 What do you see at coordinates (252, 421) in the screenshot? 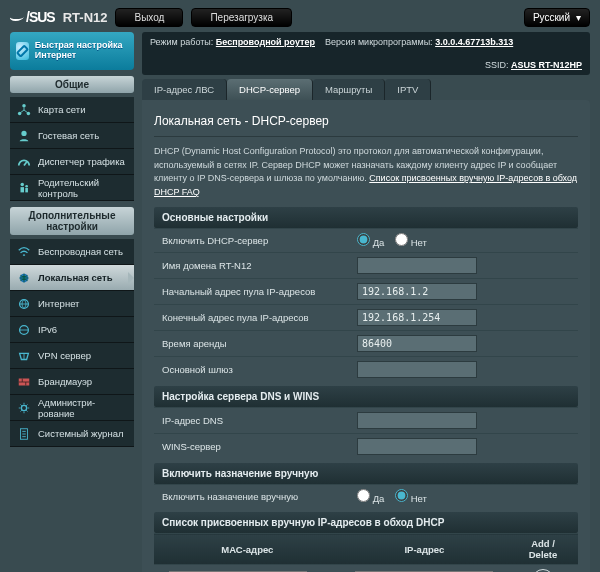
I see `label-dns-ip: IP-адрес DNS` at bounding box center [252, 421].